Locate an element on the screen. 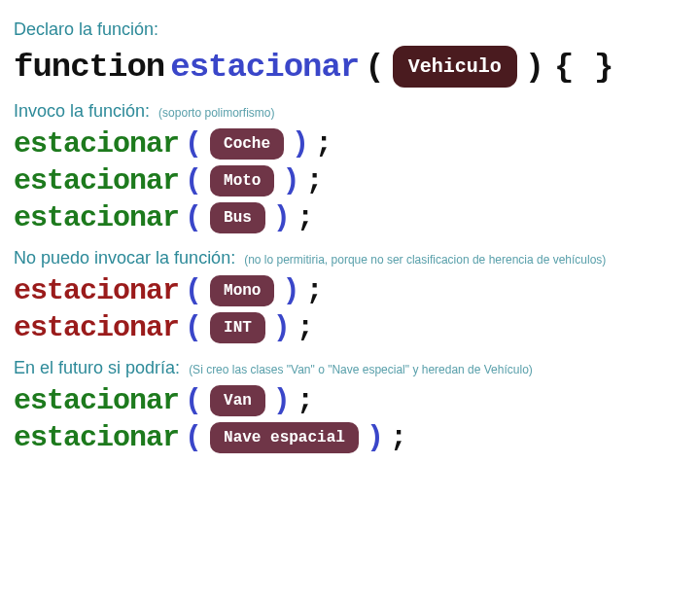 This screenshot has width=700, height=607. section-title-declare: Declaro la función: is located at coordinates (350, 29).